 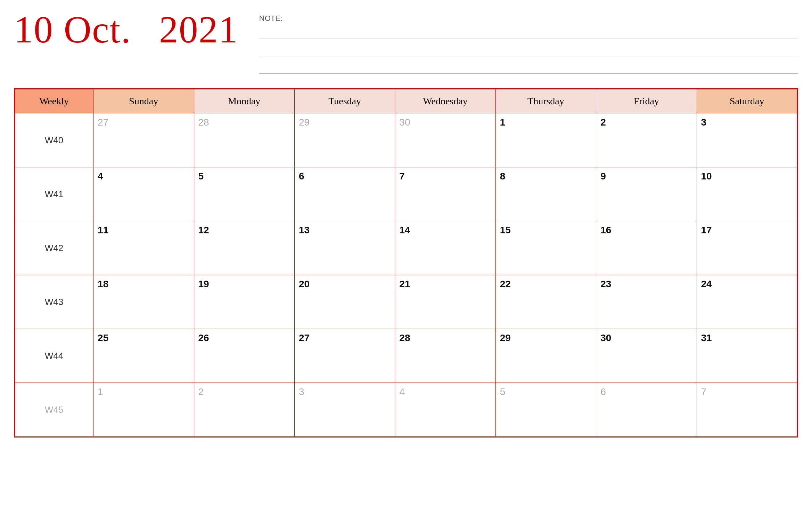 What do you see at coordinates (445, 302) in the screenshot?
I see `day-cell: 21` at bounding box center [445, 302].